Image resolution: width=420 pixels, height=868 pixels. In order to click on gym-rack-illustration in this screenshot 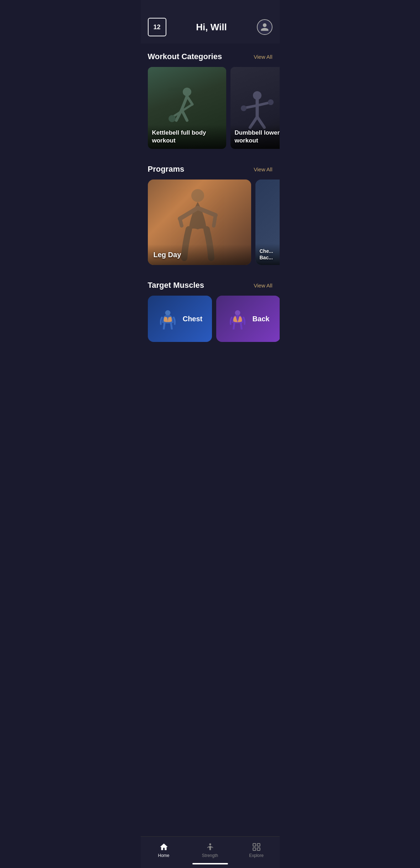, I will do `click(278, 92)`.